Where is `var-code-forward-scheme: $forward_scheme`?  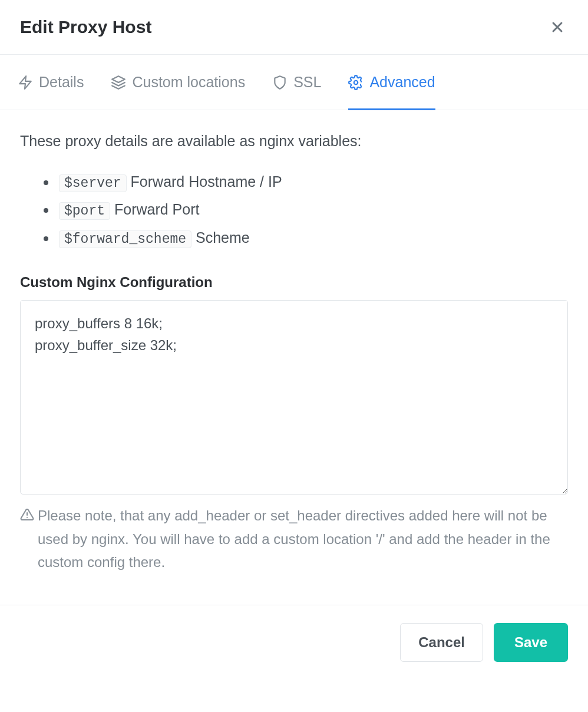
var-code-forward-scheme: $forward_scheme is located at coordinates (125, 239).